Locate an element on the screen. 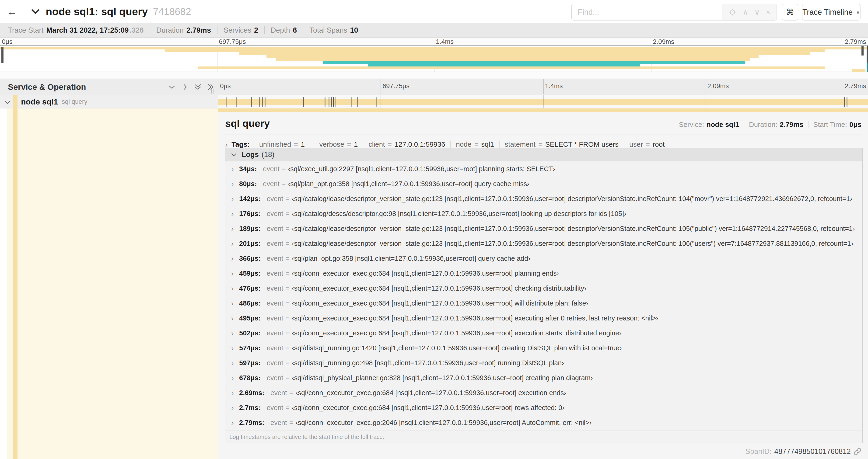 The width and height of the screenshot is (868, 459). find-bar: ∧ ∨ × is located at coordinates (674, 12).